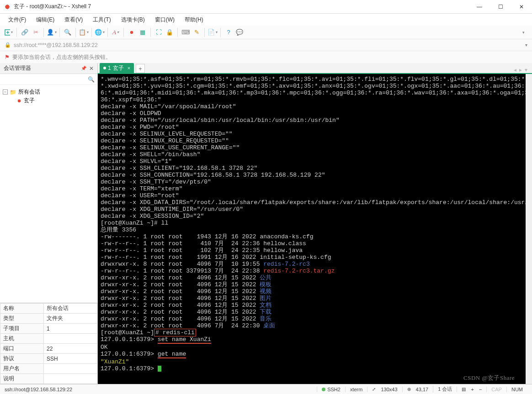 Image resolution: width=532 pixels, height=394 pixels. What do you see at coordinates (49, 309) in the screenshot?
I see `prop-row: 名称所有会话` at bounding box center [49, 309].